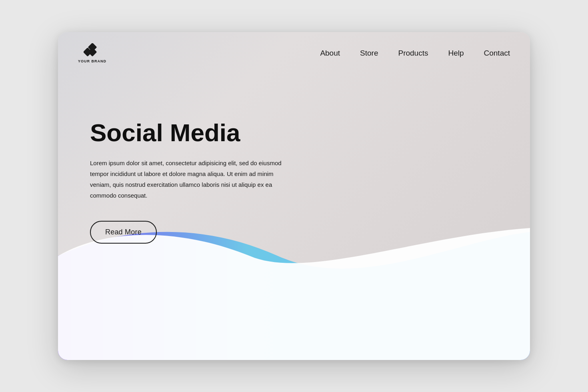  I want to click on brand-name: YOUR BRAND, so click(92, 61).